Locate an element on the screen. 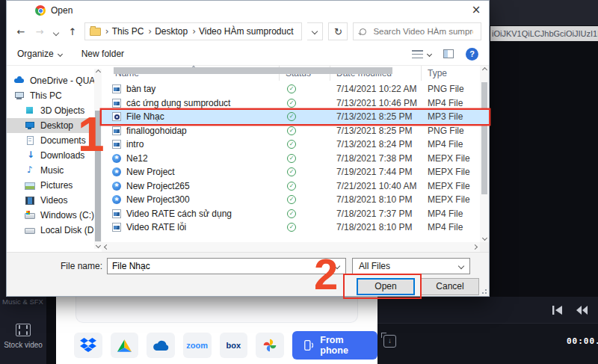 The image size is (598, 364). drag-drop-zone is located at coordinates (217, 309).